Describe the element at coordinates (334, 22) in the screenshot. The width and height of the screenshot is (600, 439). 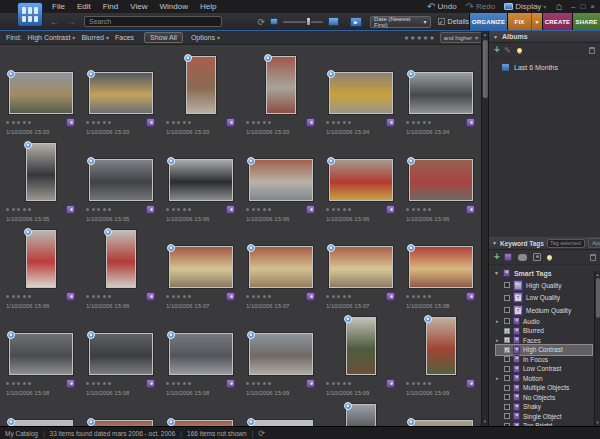
I see `large-thumbnail-icon` at that location.